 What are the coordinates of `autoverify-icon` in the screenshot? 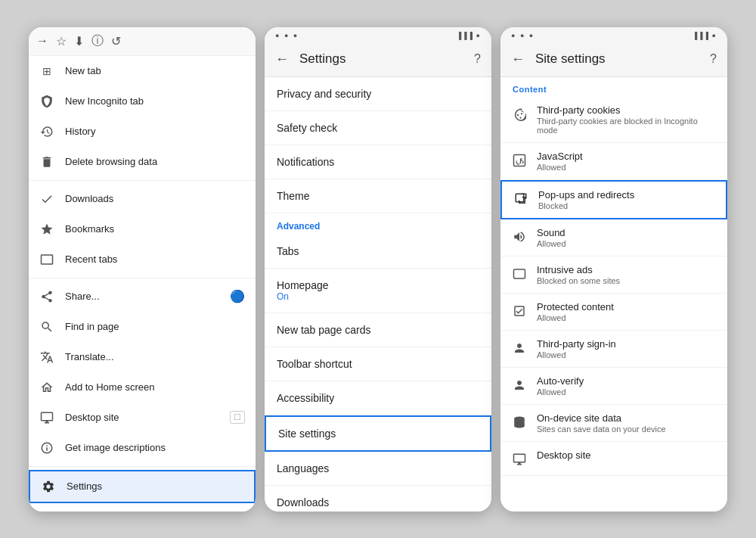 It's located at (519, 385).